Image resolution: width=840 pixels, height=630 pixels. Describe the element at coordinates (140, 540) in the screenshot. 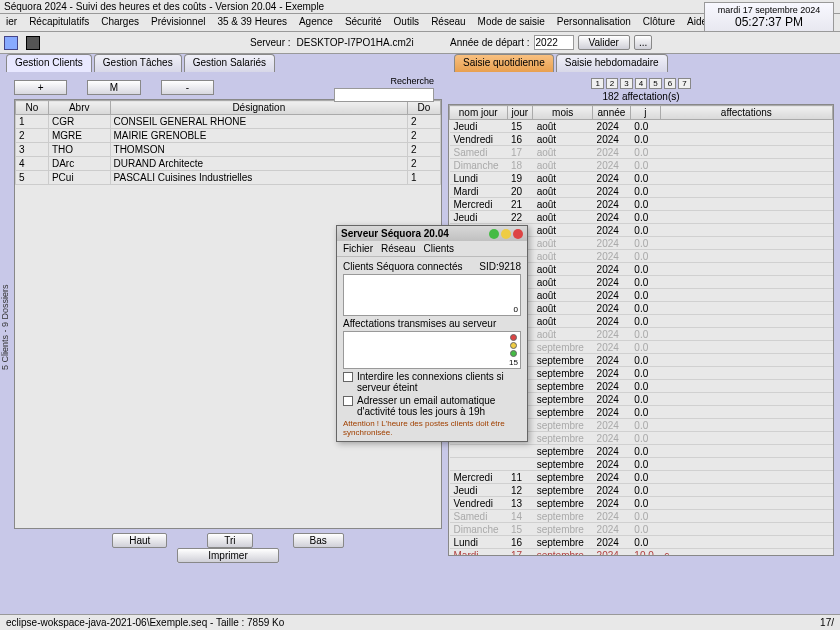

I see `nav-button: Haut` at that location.